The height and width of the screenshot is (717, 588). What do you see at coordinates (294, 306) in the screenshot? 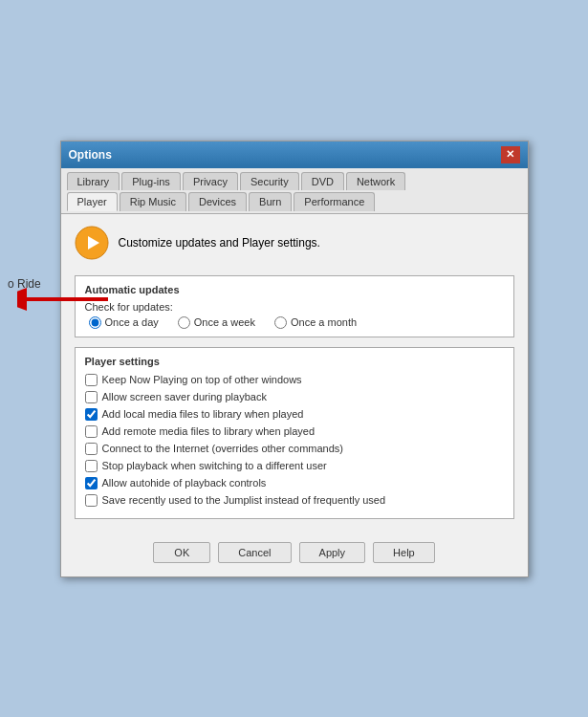
I see `automatic-updates-section: Automatic updates Check for updates: Onc…` at bounding box center [294, 306].